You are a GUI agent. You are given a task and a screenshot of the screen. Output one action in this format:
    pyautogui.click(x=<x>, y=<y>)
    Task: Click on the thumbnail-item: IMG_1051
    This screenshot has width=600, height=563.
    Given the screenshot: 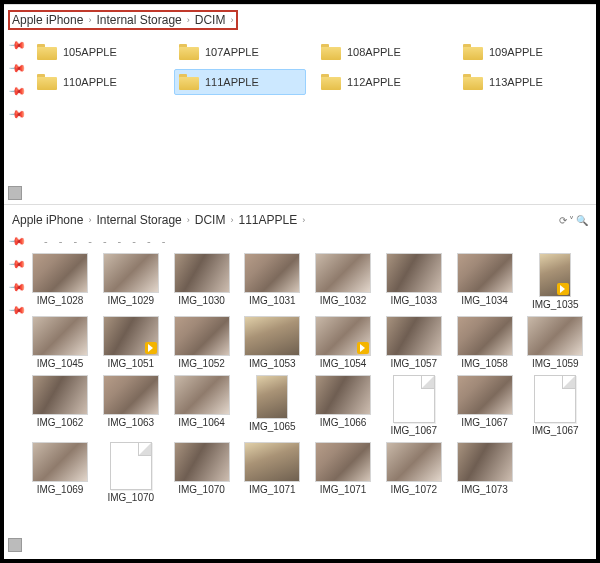 What is the action you would take?
    pyautogui.click(x=131, y=342)
    